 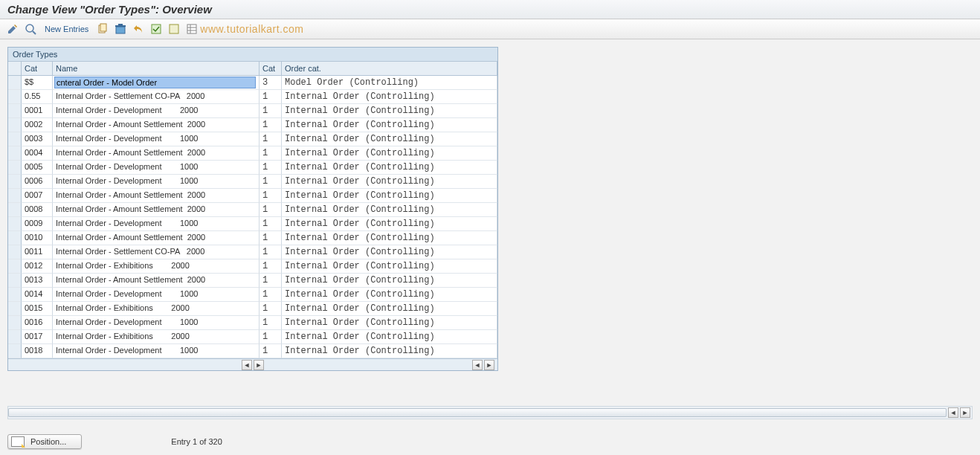 I want to click on cell-cat1: 0009, so click(x=37, y=225).